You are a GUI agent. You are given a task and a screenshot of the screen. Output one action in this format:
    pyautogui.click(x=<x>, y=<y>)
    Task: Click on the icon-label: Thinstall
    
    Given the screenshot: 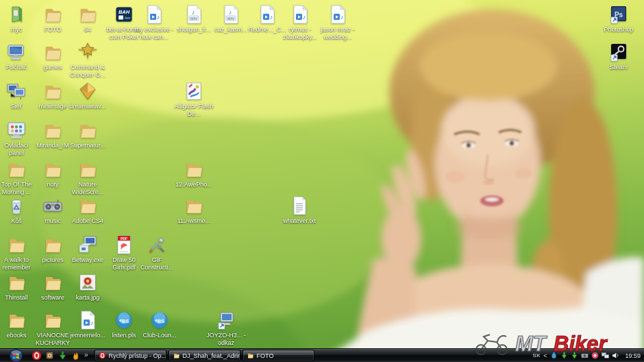 What is the action you would take?
    pyautogui.click(x=18, y=298)
    